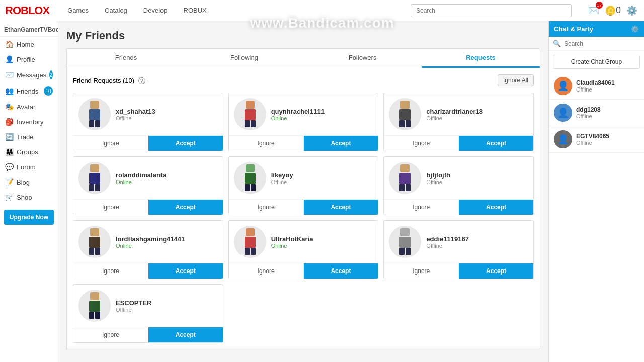  What do you see at coordinates (632, 11) in the screenshot?
I see `settings-icon-btn: ⚙️` at bounding box center [632, 11].